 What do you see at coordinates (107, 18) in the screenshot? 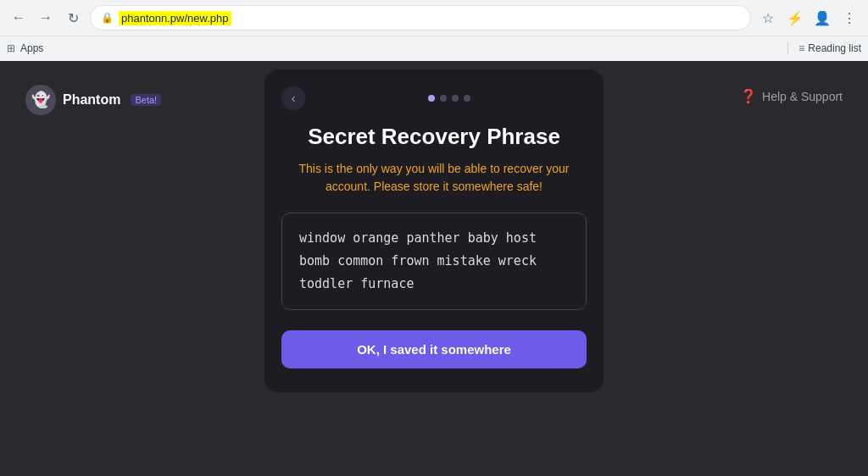
I see `lock-icon: 🔒` at bounding box center [107, 18].